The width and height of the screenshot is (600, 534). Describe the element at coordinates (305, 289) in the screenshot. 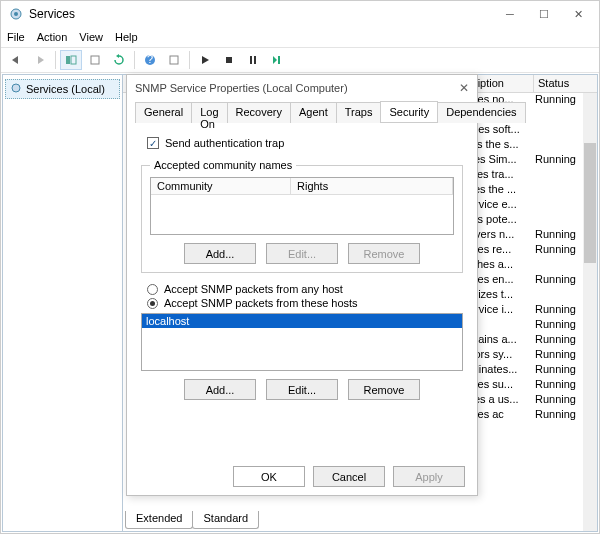

I see `radio-any-host: Accept SNMP packets from any host` at that location.